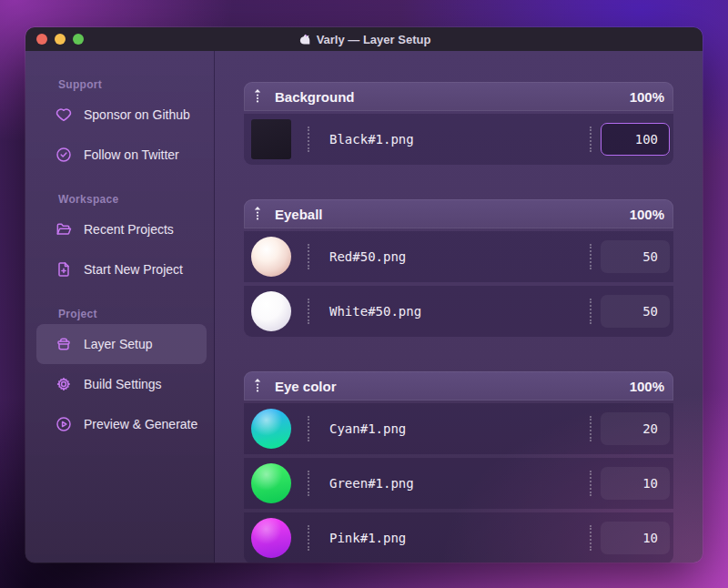 The width and height of the screenshot is (728, 588). Describe the element at coordinates (122, 229) in the screenshot. I see `sidebar-item-recent-projects: Recent Projects` at that location.